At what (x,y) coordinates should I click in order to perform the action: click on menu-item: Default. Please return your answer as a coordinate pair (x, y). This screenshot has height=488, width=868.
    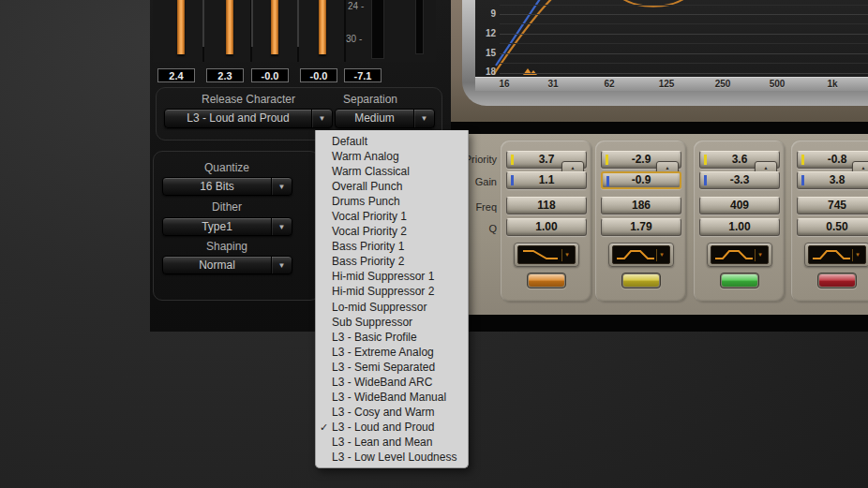
    Looking at the image, I should click on (392, 141).